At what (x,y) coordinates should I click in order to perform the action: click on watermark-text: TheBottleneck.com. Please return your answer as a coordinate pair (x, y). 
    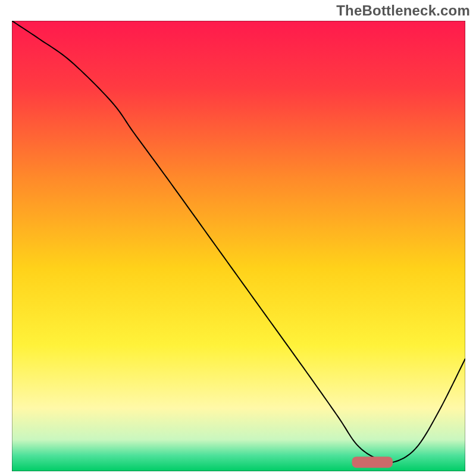
    Looking at the image, I should click on (403, 11).